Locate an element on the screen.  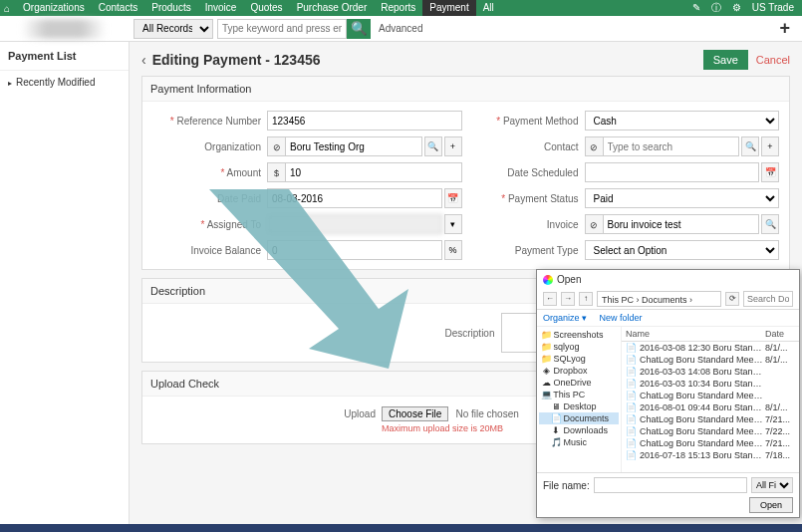
invoice-search-icon: 🔍 is located at coordinates (770, 224).